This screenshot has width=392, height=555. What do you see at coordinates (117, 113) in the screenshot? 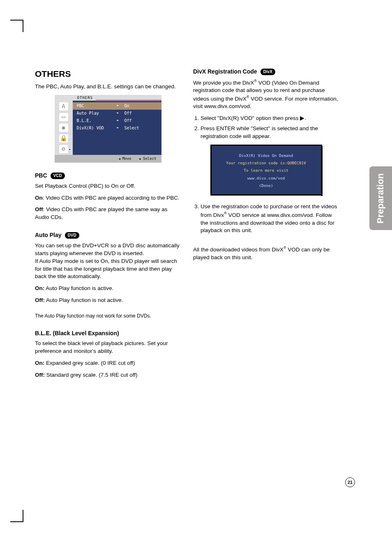
I see `osd-row: Auto Play ► Off` at bounding box center [117, 113].